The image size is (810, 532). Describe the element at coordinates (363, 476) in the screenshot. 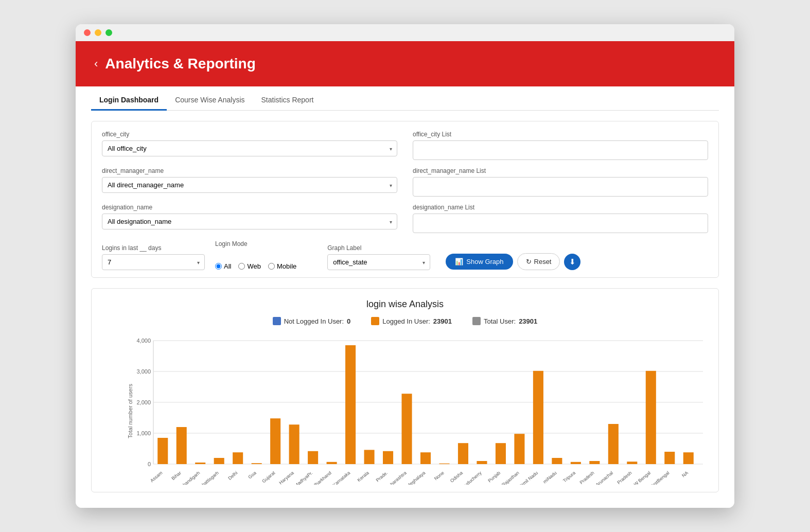

I see `svg-text: Kerala` at that location.